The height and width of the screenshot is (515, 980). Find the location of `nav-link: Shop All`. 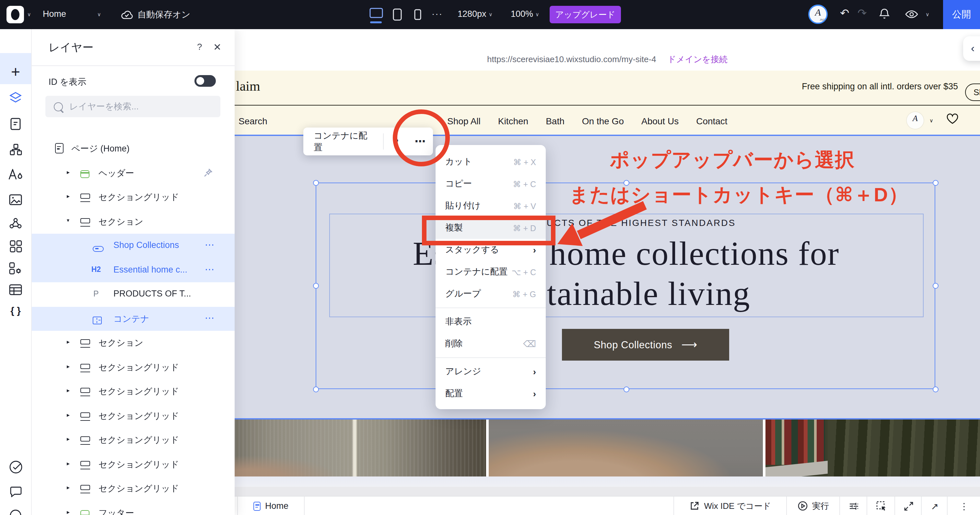

nav-link: Shop All is located at coordinates (464, 121).